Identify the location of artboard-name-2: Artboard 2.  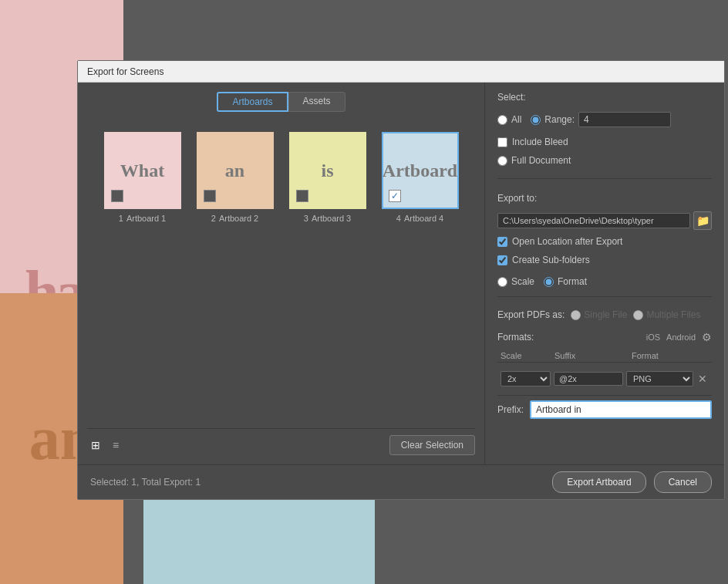
(239, 218).